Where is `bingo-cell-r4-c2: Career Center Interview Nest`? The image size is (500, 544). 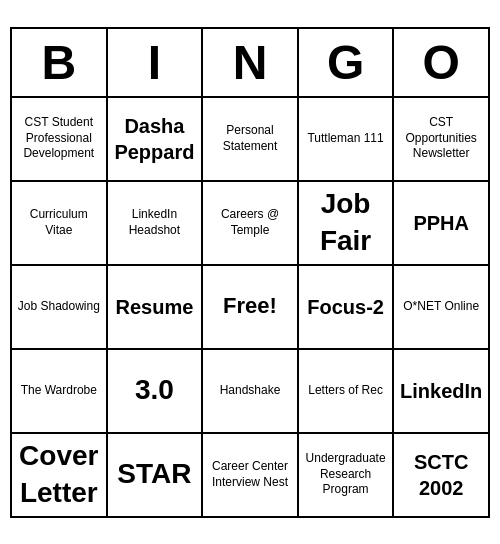 bingo-cell-r4-c2: Career Center Interview Nest is located at coordinates (251, 475).